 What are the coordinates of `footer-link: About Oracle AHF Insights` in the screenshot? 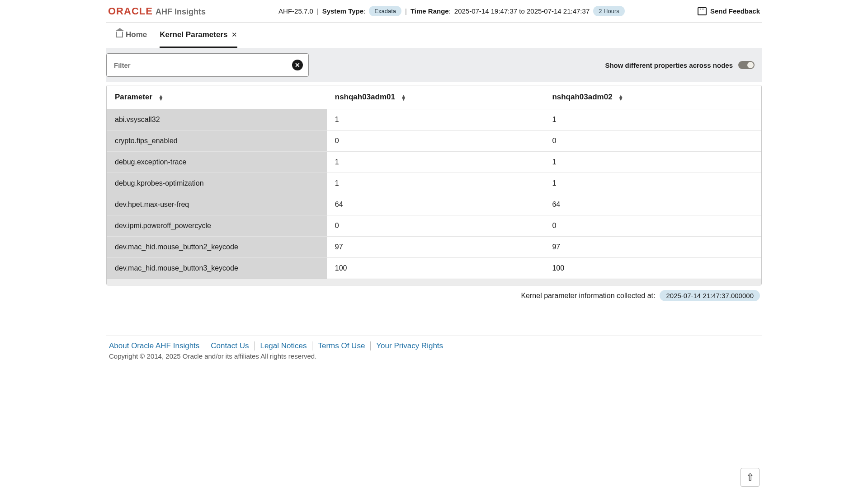 It's located at (157, 346).